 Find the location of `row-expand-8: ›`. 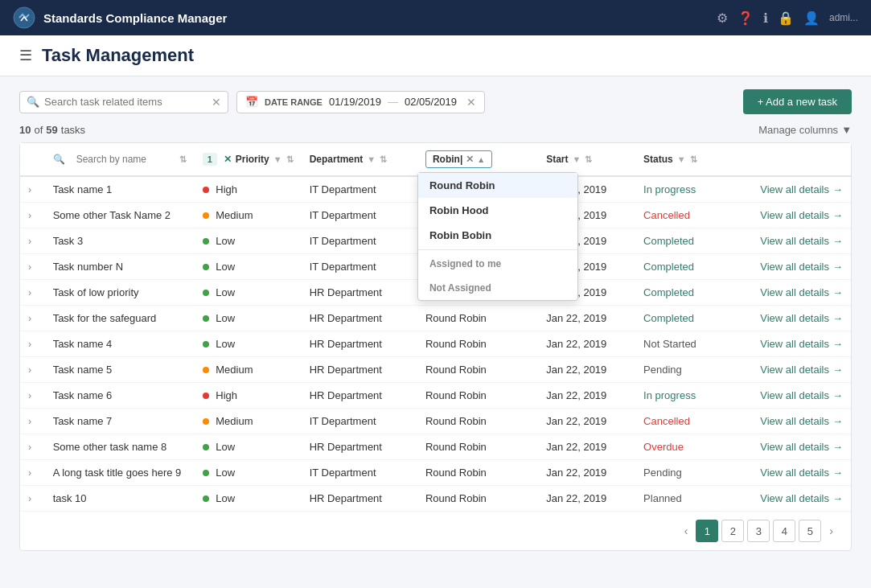

row-expand-8: › is located at coordinates (32, 396).